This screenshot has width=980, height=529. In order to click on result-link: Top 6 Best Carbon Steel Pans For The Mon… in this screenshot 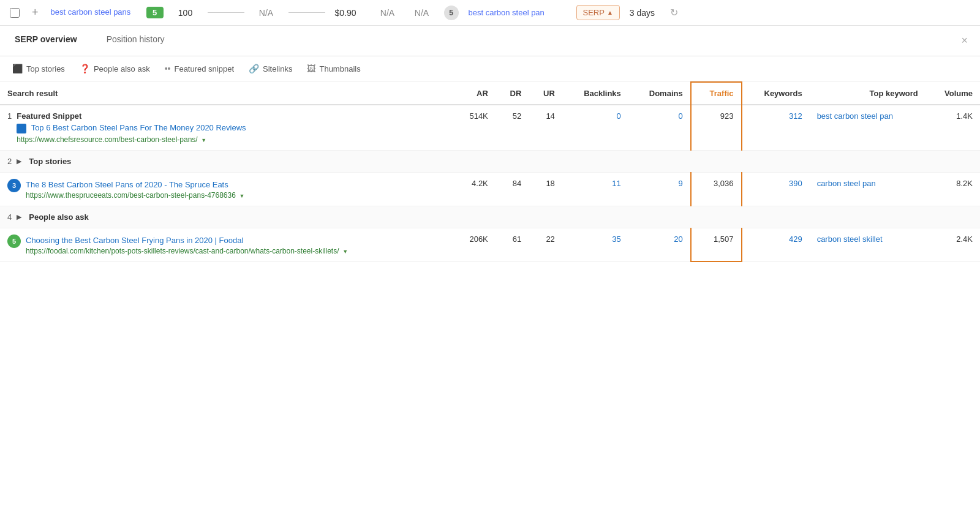, I will do `click(138, 127)`.